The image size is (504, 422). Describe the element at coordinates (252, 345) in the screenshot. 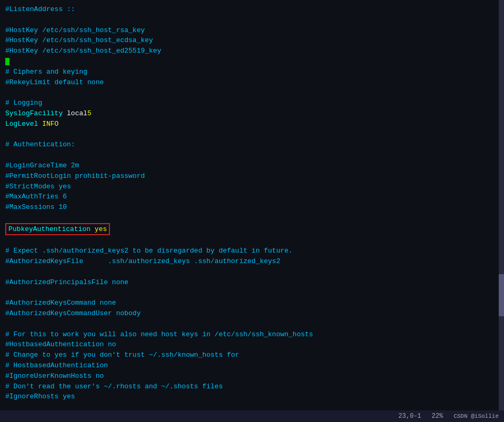

I see `line-33: #HostbasedAuthentication no` at that location.